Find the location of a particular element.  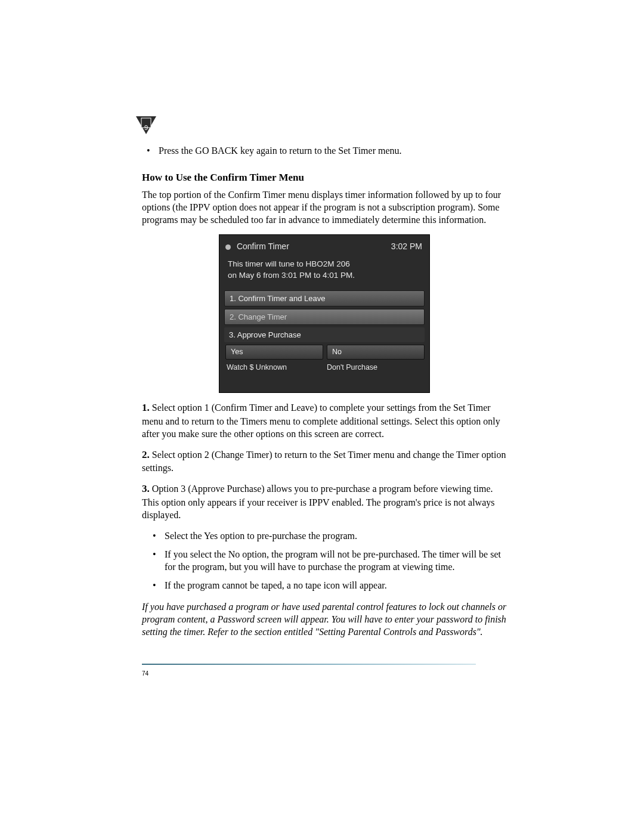

step-3: 3. Option 3 (Approve Purchase) allows yo… is located at coordinates (324, 502).